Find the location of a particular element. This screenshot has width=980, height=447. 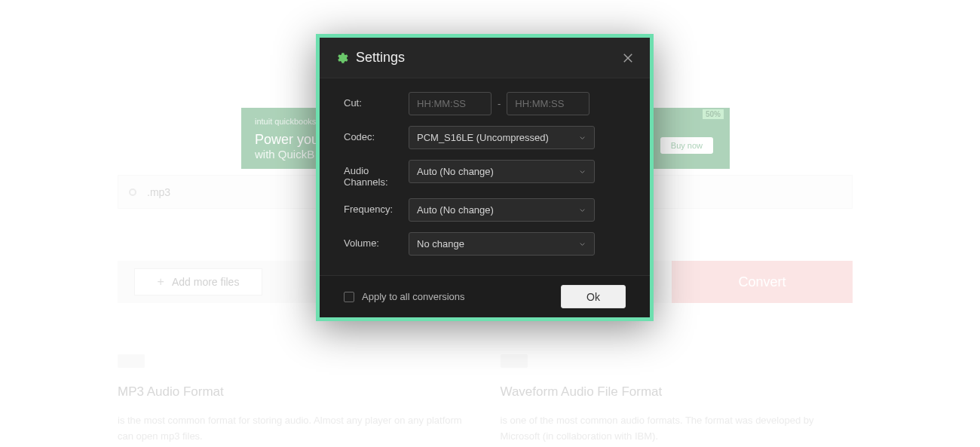

volume-label: Volume: is located at coordinates (376, 240).